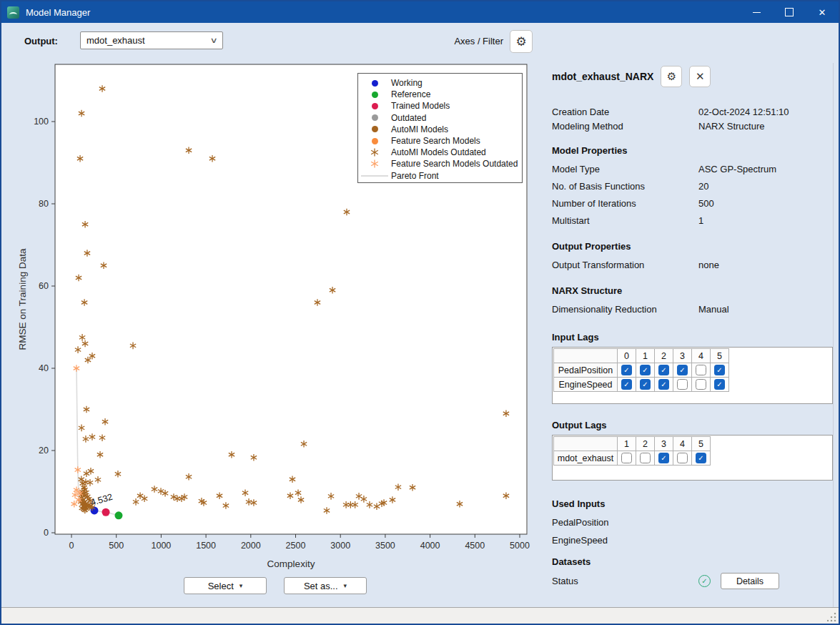 Image resolution: width=840 pixels, height=625 pixels. Describe the element at coordinates (731, 126) in the screenshot. I see `property-value: NARX Structure` at that location.